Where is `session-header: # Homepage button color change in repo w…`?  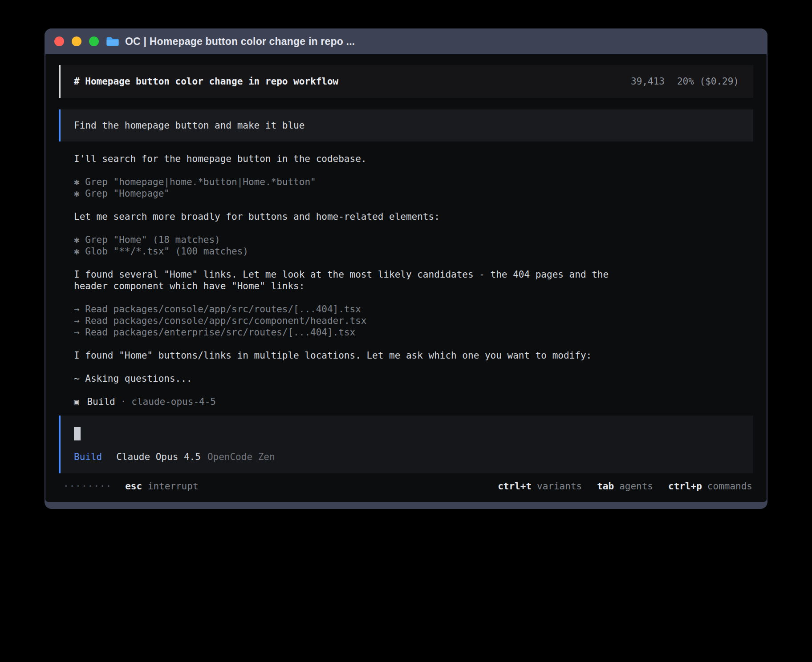
session-header: # Homepage button color change in repo w… is located at coordinates (406, 81).